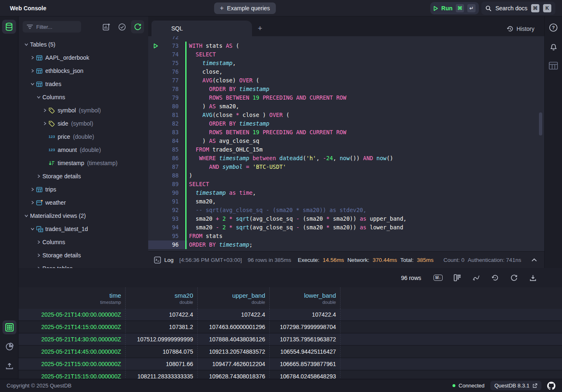  What do you see at coordinates (346, 46) in the screenshot?
I see `code-line-73: 73WITH stats AS (` at bounding box center [346, 46].